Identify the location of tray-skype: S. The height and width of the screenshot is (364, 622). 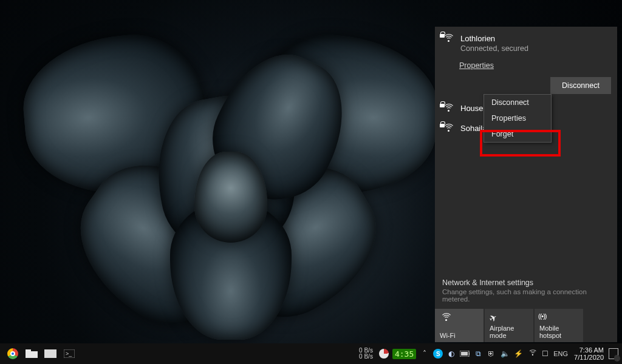
(438, 354).